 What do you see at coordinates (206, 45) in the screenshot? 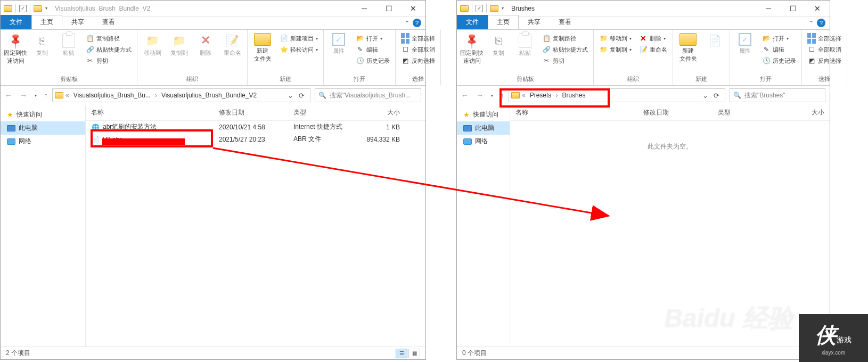
I see `delete-button: ✕删除` at bounding box center [206, 45].